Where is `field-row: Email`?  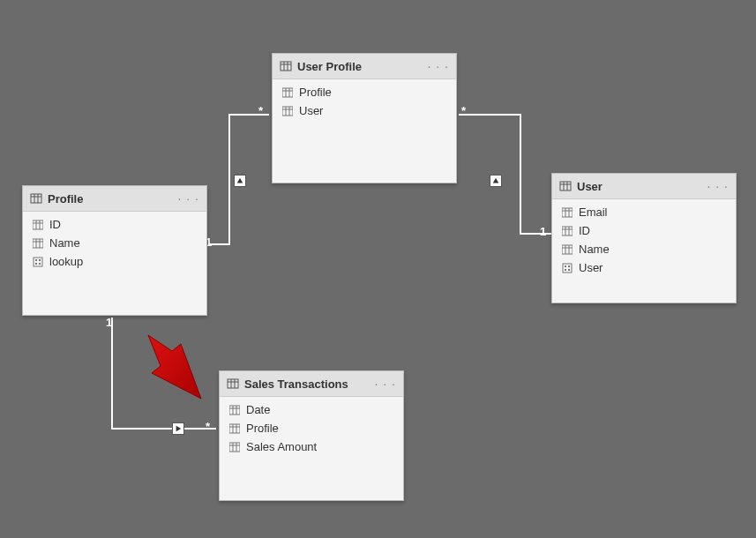 field-row: Email is located at coordinates (644, 212).